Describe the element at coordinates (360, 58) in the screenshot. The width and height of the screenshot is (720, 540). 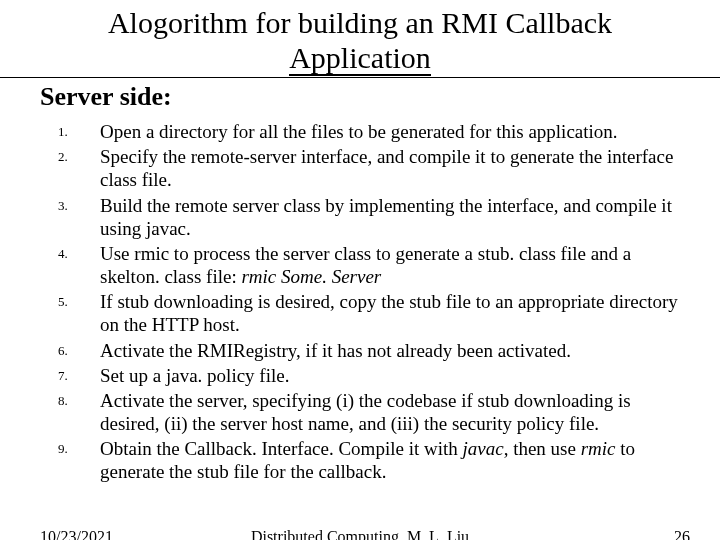
I see `title-line-2: Application` at that location.